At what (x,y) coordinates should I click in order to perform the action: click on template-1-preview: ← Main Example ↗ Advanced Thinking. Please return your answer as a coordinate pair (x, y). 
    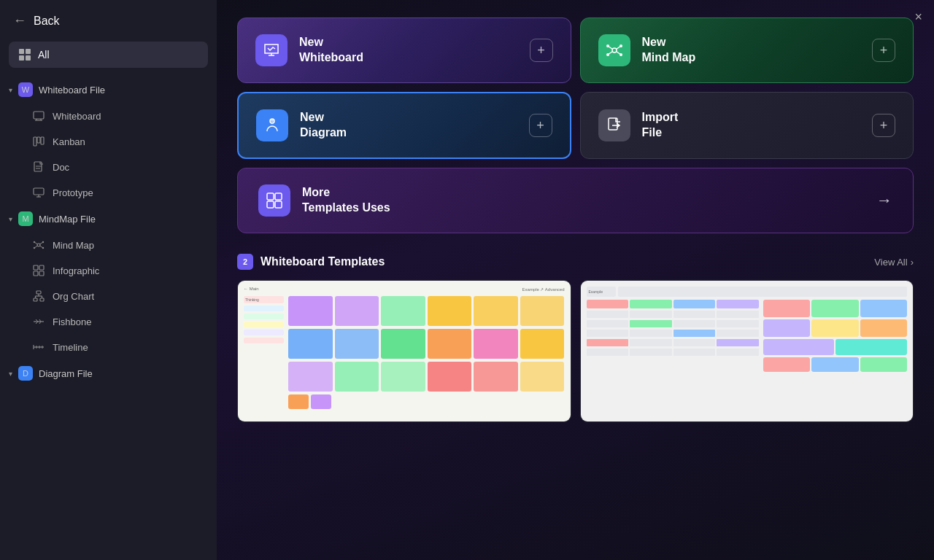
    Looking at the image, I should click on (404, 351).